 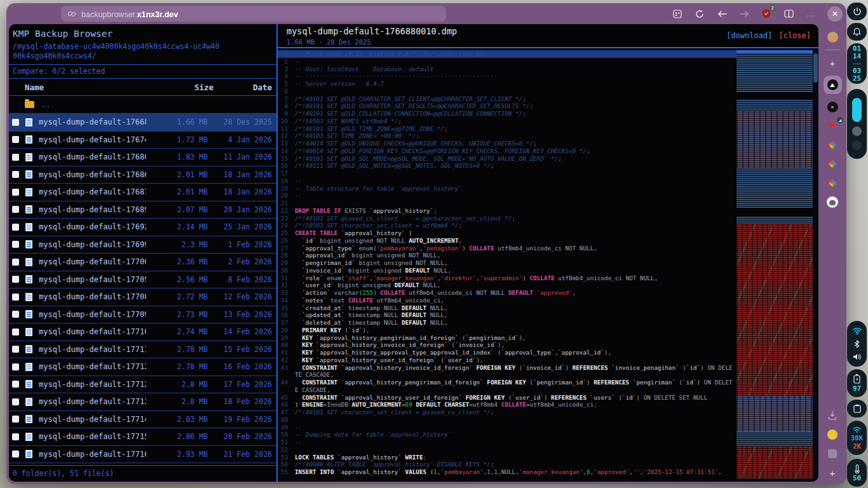 What do you see at coordinates (142, 455) in the screenshot?
I see `file-row: mysql-dump-default-1771632009.dmp 2.93 M…` at bounding box center [142, 455].